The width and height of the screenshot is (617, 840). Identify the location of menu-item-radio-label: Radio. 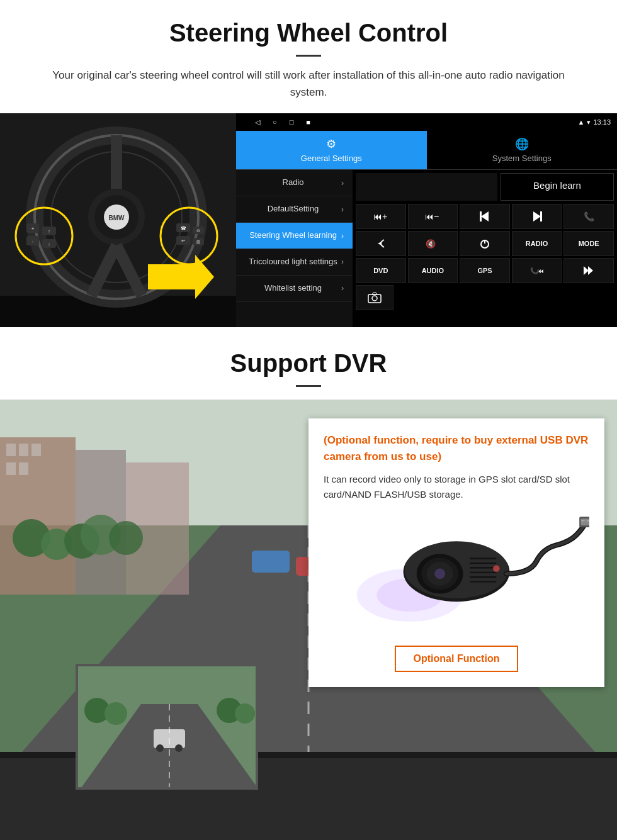
(293, 182).